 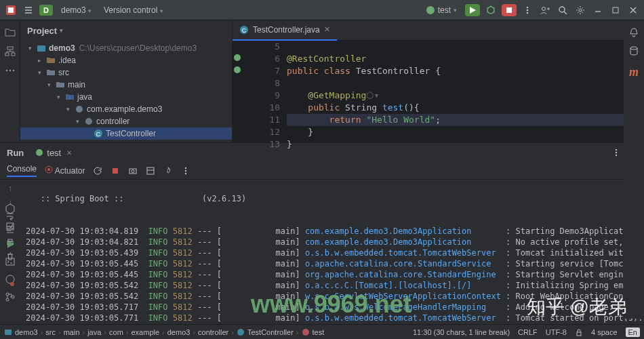 I want to click on structure-tool-button, so click(x=10, y=52).